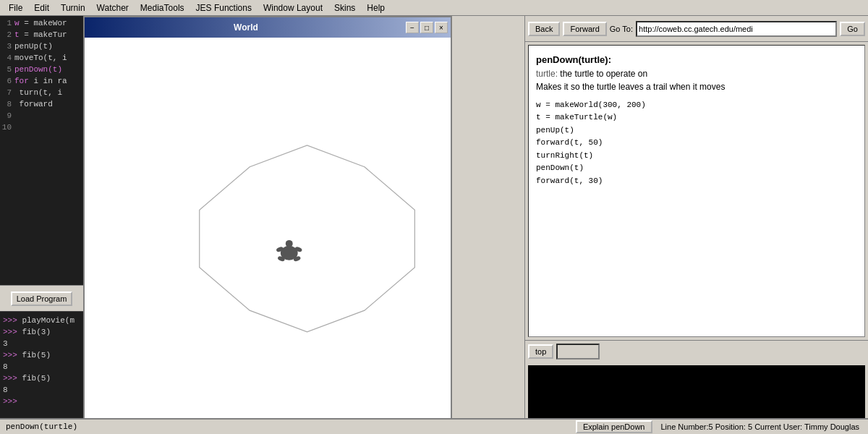 The image size is (868, 434). Describe the element at coordinates (344, 8) in the screenshot. I see `menu-skins: Skins` at that location.